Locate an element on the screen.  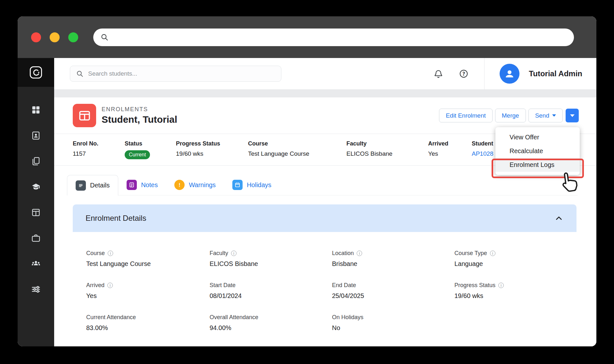
field-course-type: Course Type Language is located at coordinates (515, 259).